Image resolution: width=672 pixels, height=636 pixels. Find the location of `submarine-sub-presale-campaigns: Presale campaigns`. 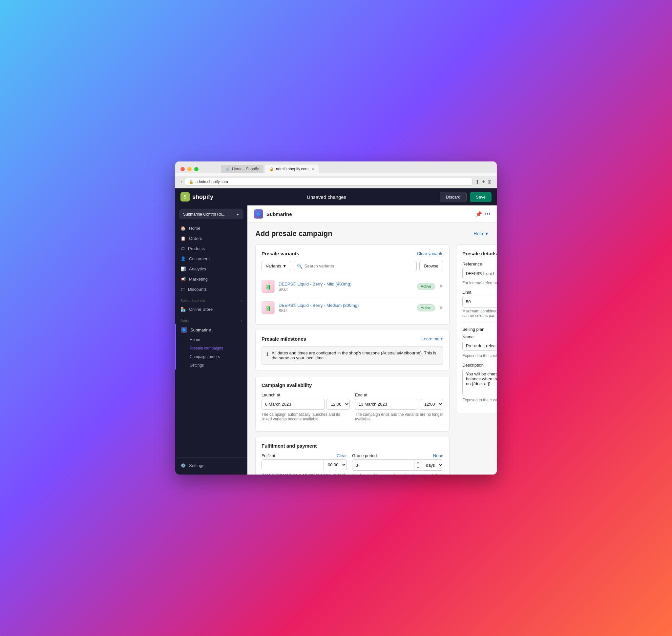

submarine-sub-presale-campaigns: Presale campaigns is located at coordinates (211, 348).